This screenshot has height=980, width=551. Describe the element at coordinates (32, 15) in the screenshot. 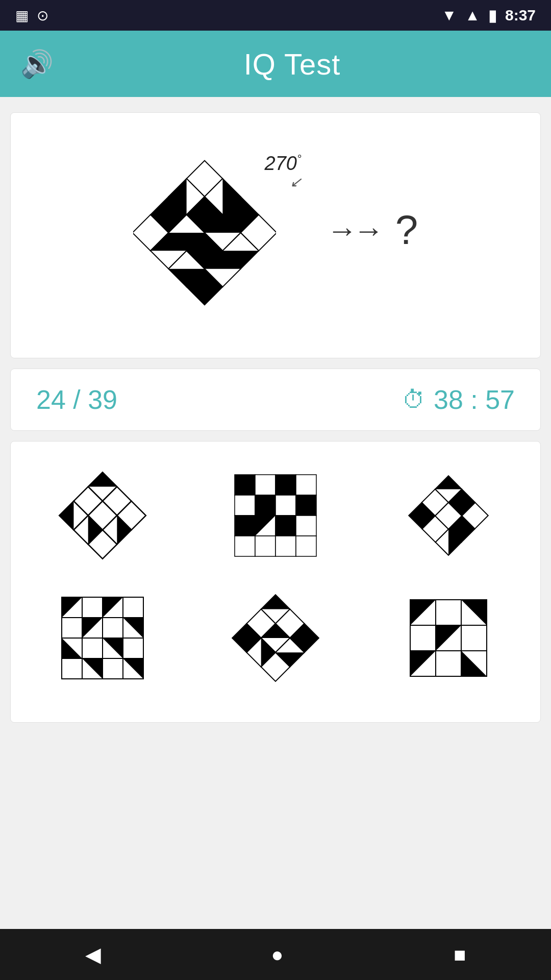

I see `status-bar-left: ▦ ⊙` at that location.